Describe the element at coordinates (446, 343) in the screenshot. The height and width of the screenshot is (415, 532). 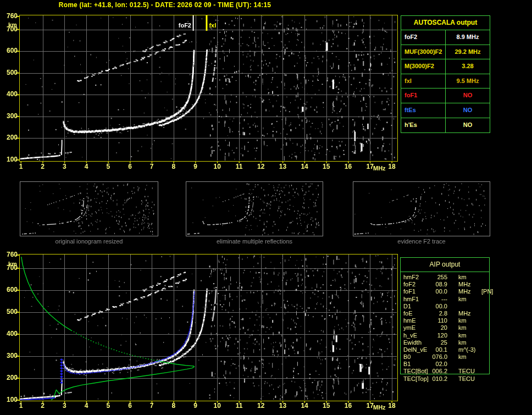
I see `aip-row: Ewidth25km` at that location.